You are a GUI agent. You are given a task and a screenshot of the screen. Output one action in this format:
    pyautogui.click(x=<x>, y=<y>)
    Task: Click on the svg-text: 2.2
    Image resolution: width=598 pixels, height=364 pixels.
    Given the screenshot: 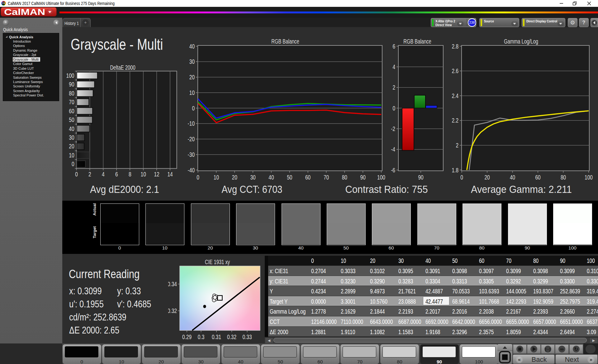 What is the action you would take?
    pyautogui.click(x=455, y=120)
    